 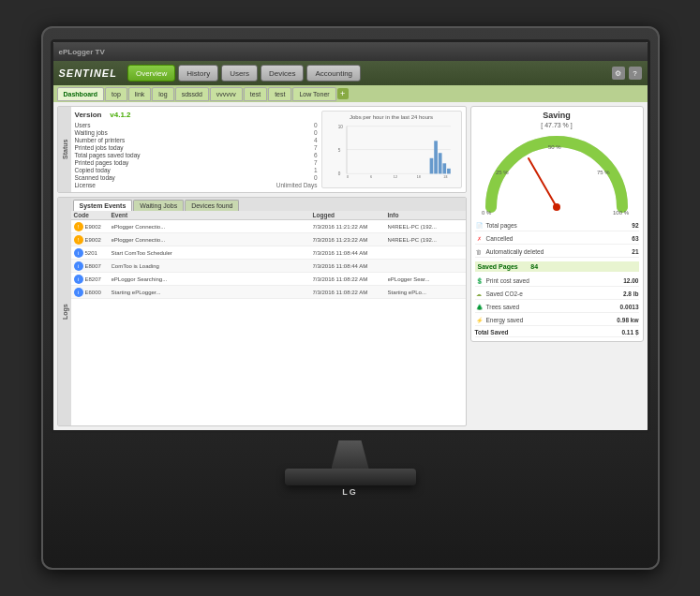 I want to click on log-tab-devices: Devices found, so click(x=212, y=205).